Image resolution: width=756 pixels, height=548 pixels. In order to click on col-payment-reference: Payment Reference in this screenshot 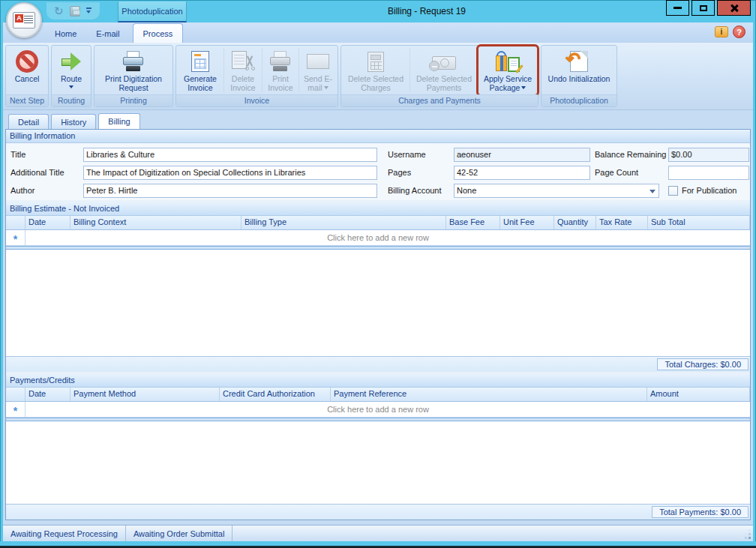, I will do `click(489, 394)`.